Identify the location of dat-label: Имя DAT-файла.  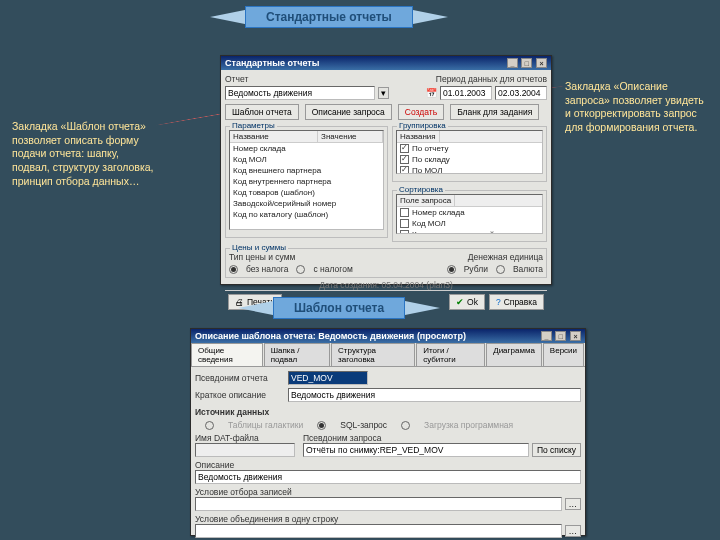
(245, 438).